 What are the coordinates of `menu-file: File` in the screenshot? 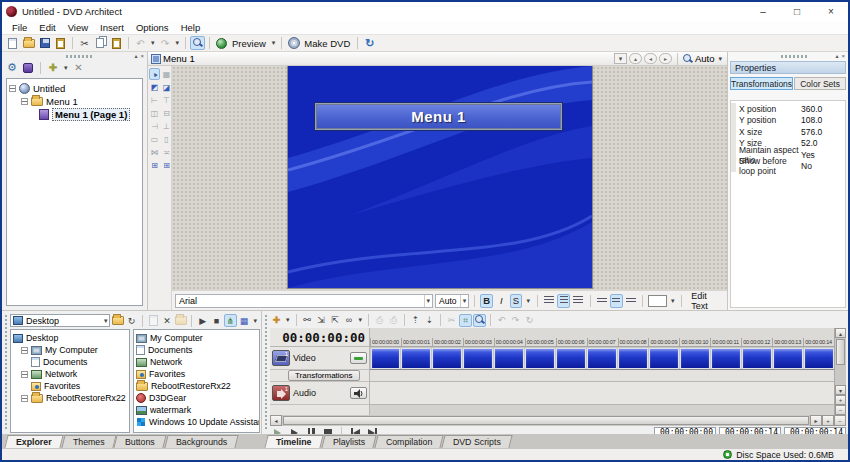 It's located at (20, 28).